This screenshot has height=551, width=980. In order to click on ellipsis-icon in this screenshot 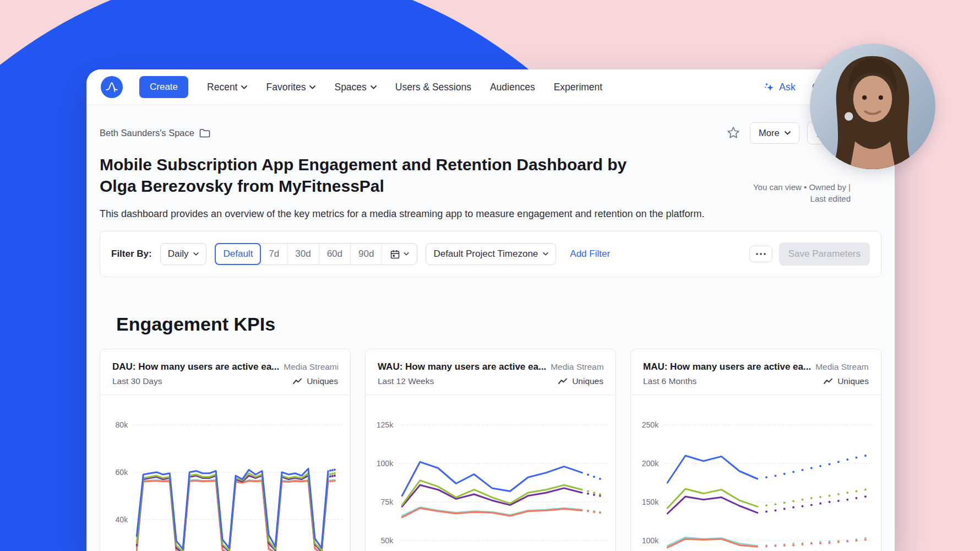, I will do `click(761, 254)`.